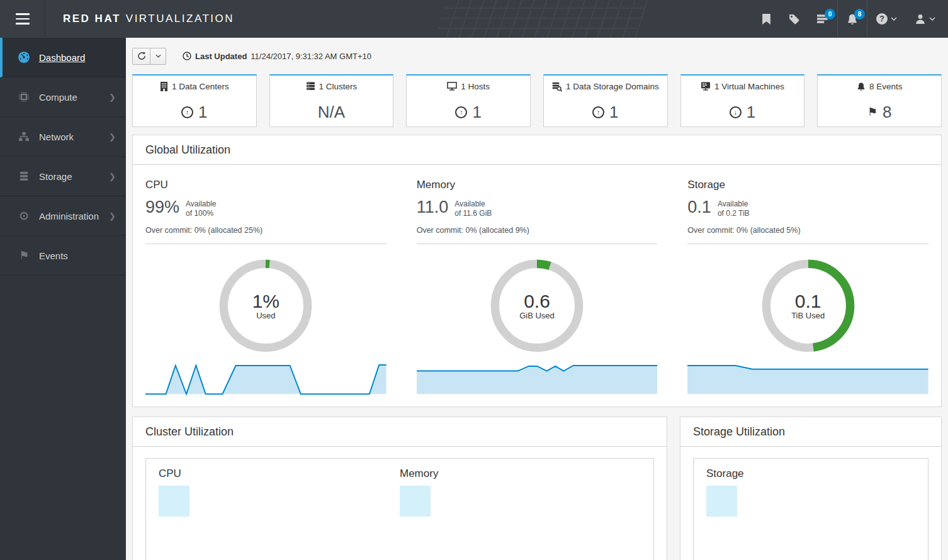 The width and height of the screenshot is (948, 560). I want to click on tags-button, so click(794, 19).